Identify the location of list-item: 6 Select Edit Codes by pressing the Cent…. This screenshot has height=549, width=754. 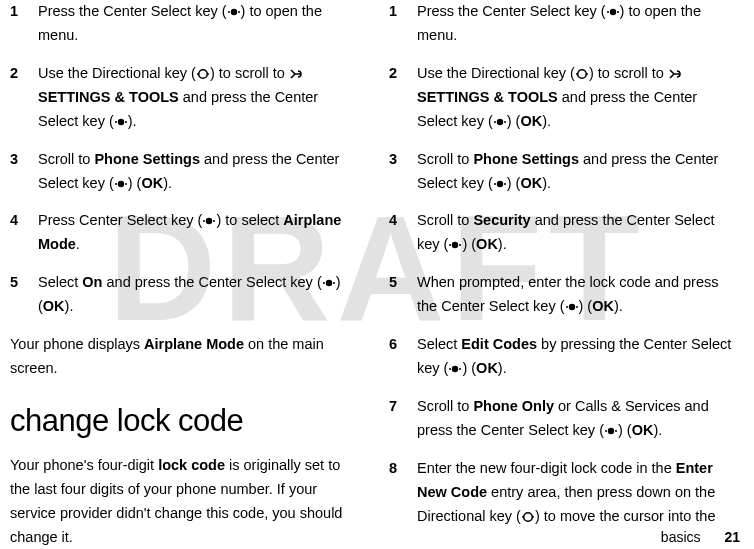
(564, 357).